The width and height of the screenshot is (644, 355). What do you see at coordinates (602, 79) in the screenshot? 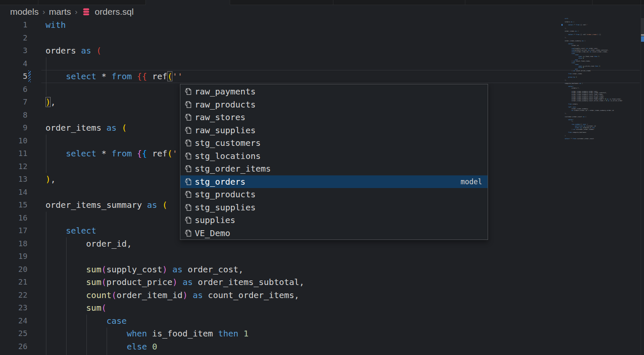
I see `minimap: with orders as ( select * from {{ ref(''…` at bounding box center [602, 79].